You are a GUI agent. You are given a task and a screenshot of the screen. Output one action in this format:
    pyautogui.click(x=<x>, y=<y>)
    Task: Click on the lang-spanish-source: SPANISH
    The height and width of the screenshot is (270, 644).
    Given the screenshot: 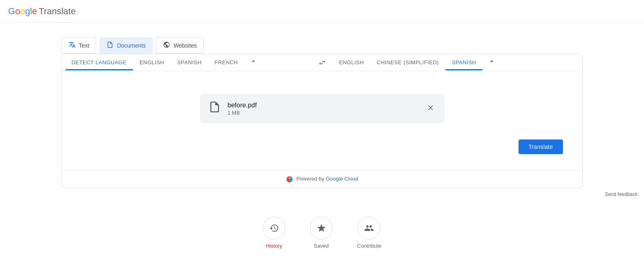 What is the action you would take?
    pyautogui.click(x=189, y=63)
    